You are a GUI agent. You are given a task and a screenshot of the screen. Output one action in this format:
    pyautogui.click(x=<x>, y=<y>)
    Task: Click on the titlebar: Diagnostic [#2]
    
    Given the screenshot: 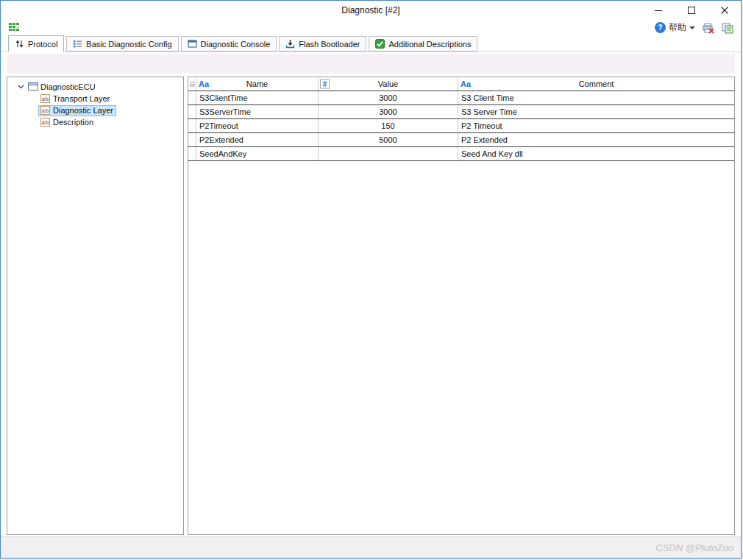 What is the action you would take?
    pyautogui.click(x=371, y=10)
    